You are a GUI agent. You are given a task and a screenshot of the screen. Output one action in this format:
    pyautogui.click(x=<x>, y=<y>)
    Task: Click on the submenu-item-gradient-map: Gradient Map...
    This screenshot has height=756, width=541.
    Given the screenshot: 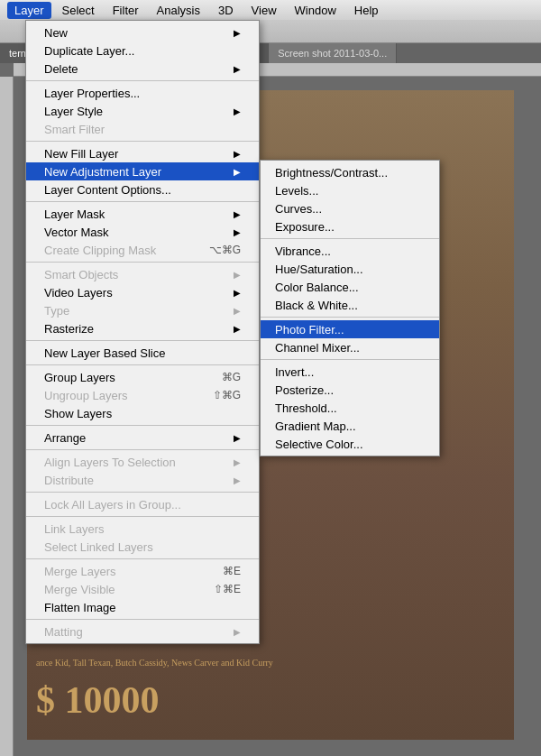 What is the action you would take?
    pyautogui.click(x=350, y=426)
    